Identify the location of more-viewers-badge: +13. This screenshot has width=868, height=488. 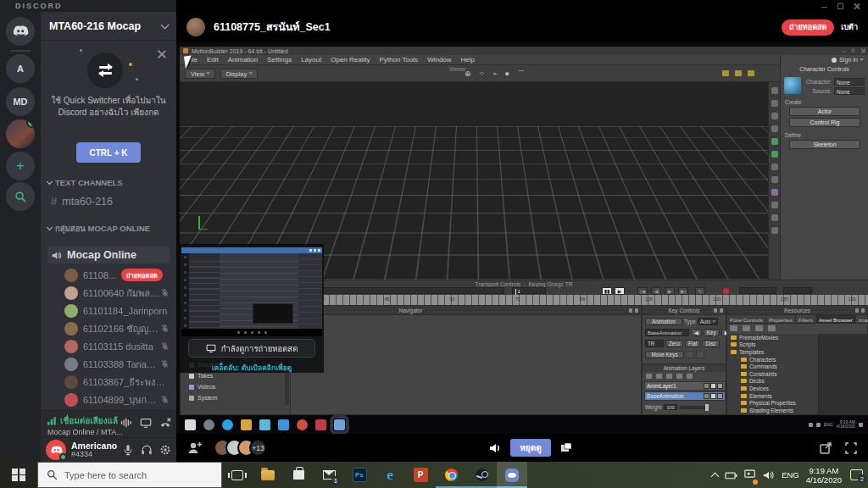
(258, 447).